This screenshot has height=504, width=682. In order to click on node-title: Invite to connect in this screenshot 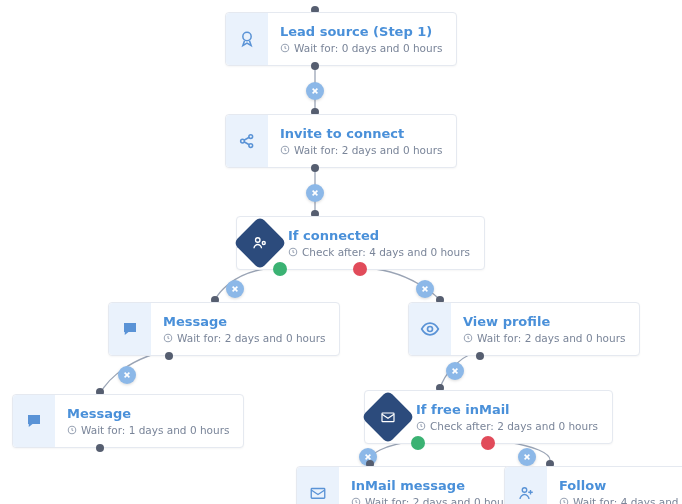, I will do `click(361, 134)`.